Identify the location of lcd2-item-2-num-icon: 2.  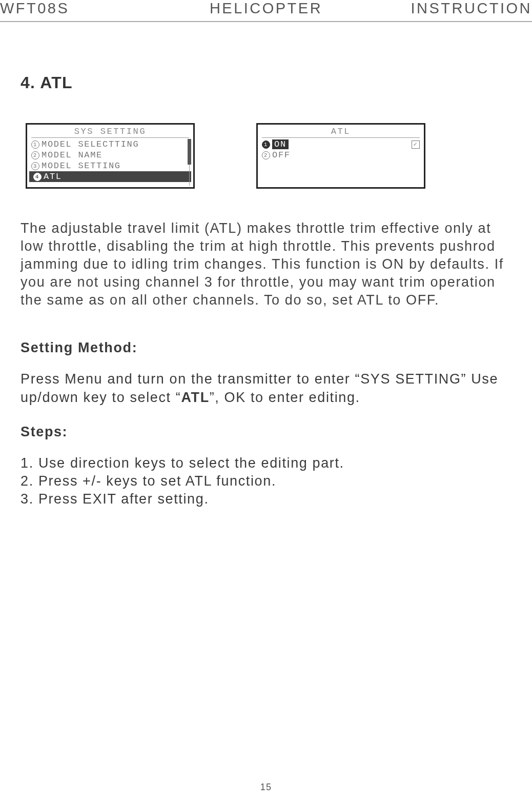
(266, 155).